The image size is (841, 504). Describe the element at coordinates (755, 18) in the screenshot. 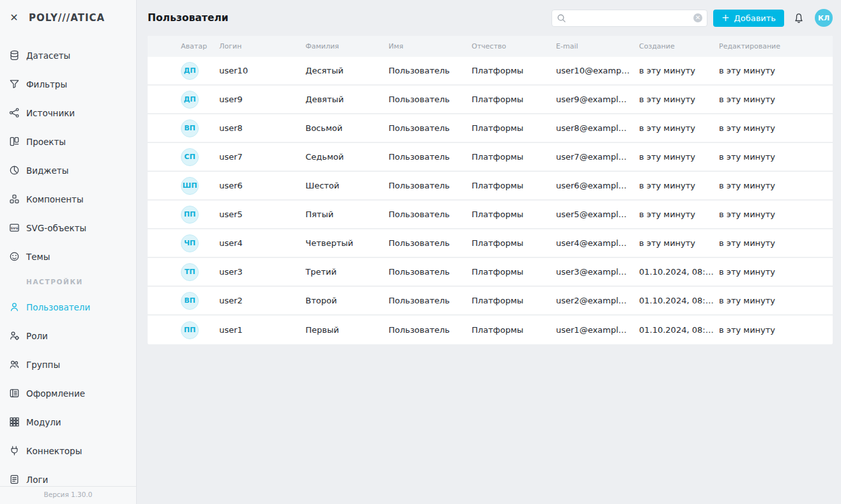

I see `add-user-button-label: Добавить` at that location.